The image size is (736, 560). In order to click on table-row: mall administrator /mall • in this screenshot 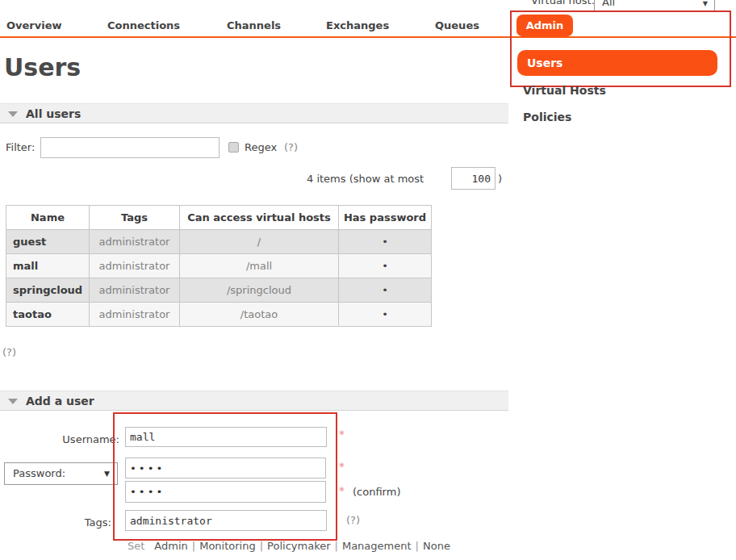, I will do `click(220, 266)`.